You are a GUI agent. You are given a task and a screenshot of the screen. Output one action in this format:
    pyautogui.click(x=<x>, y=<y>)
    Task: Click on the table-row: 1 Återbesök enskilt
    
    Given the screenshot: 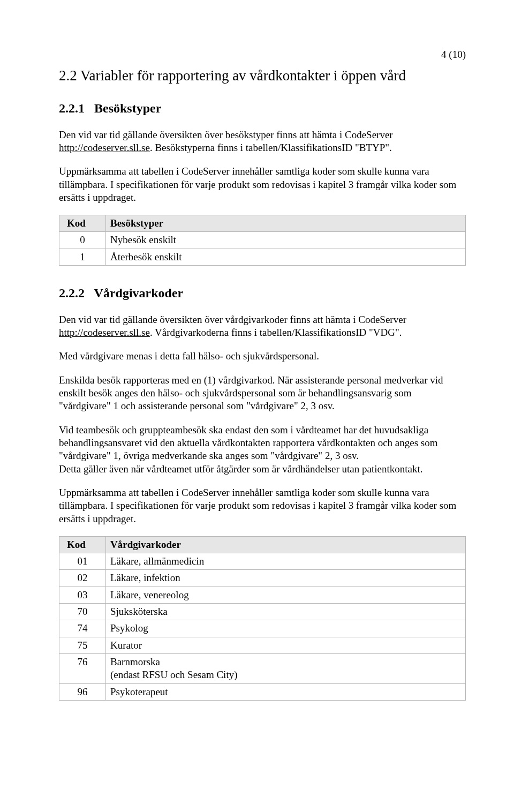 What is the action you would take?
    pyautogui.click(x=262, y=257)
    